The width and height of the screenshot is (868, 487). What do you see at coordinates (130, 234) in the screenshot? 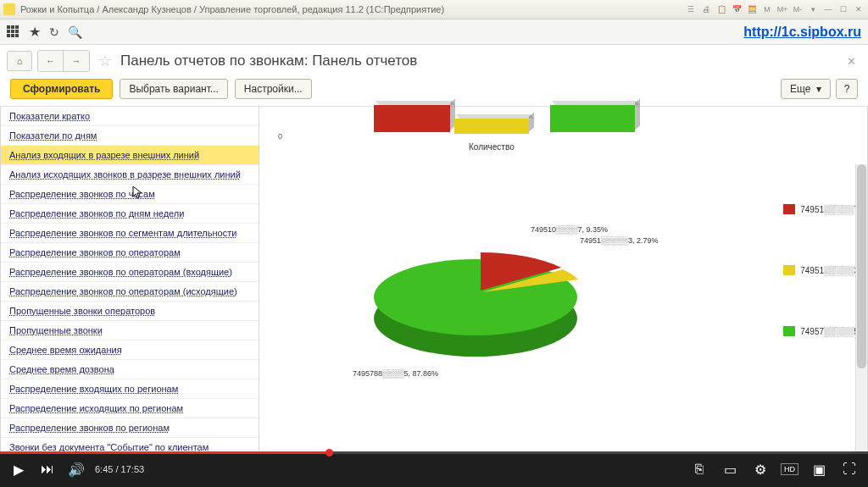
I see `sidebar-item: Распределение звонков по сегментам длите…` at bounding box center [130, 234].